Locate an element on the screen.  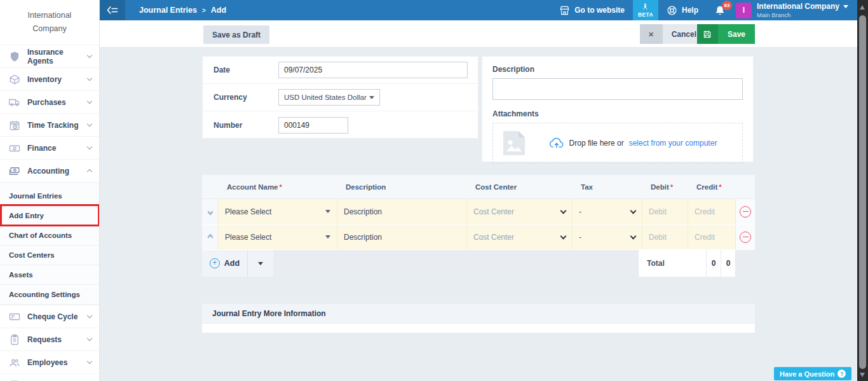
table-row: Please Select Description Cost Center - is located at coordinates (478, 212).